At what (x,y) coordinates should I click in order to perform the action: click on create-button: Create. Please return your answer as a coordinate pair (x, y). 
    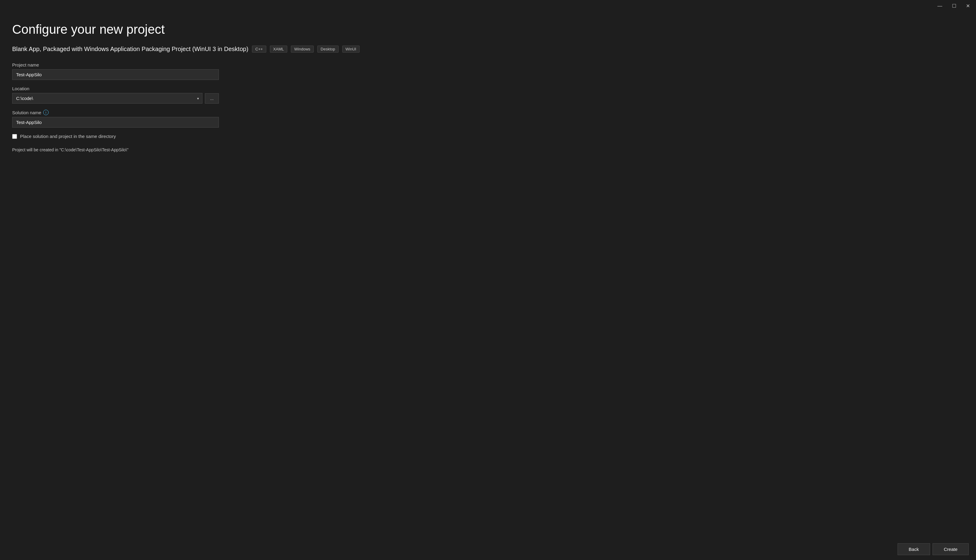
    Looking at the image, I should click on (951, 549).